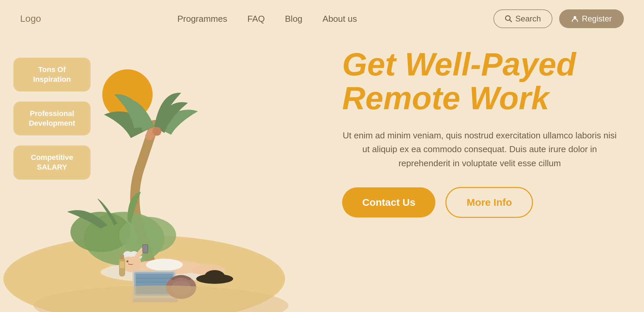  What do you see at coordinates (489, 202) in the screenshot?
I see `more-info-button: More Info` at bounding box center [489, 202].